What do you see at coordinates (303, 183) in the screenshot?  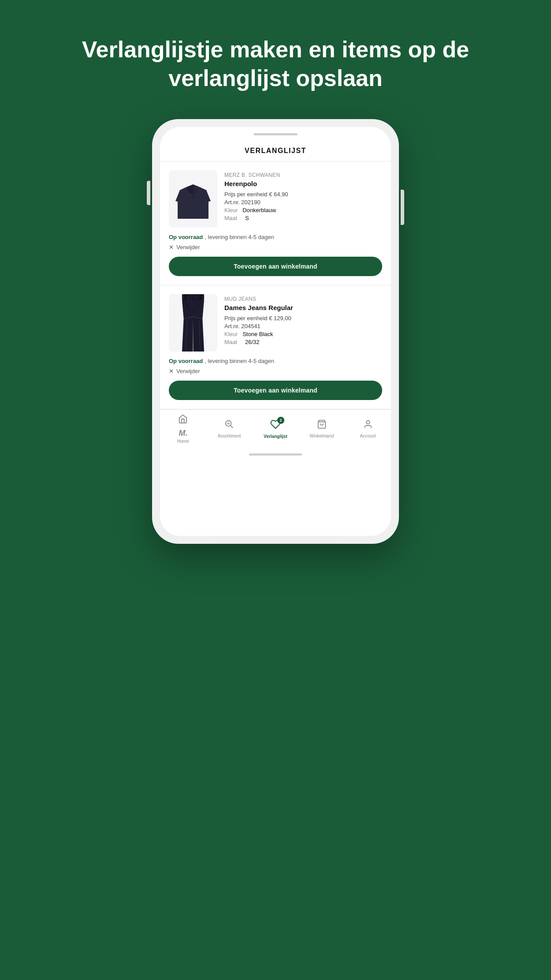 I see `product-name-1: Herenpolo` at bounding box center [303, 183].